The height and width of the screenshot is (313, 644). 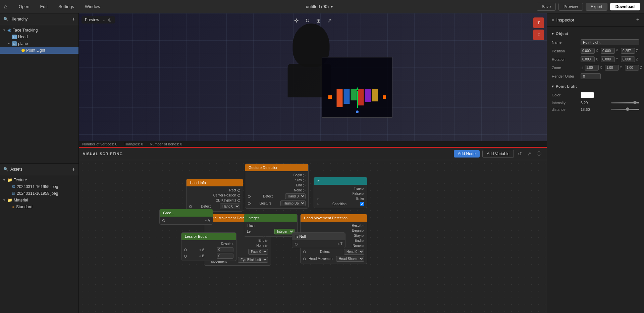 What do you see at coordinates (330, 97) in the screenshot?
I see `left-handle` at bounding box center [330, 97].